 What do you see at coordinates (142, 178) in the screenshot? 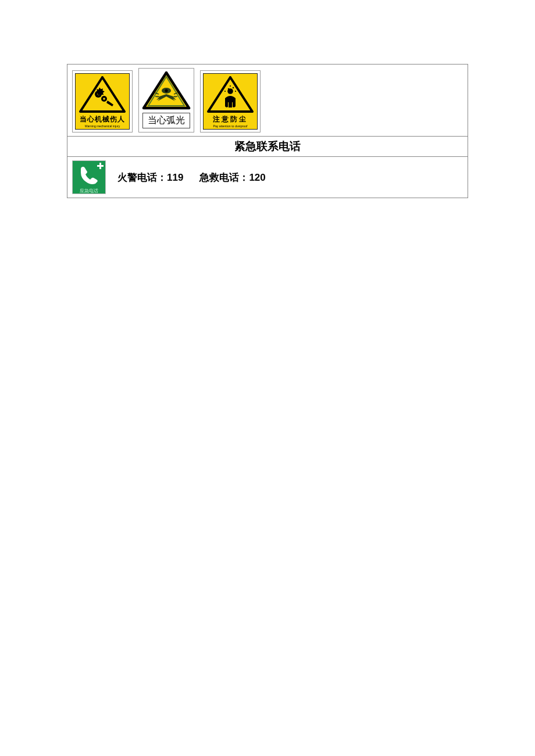
I see `fire-phone-label: 火警电话：` at bounding box center [142, 178].